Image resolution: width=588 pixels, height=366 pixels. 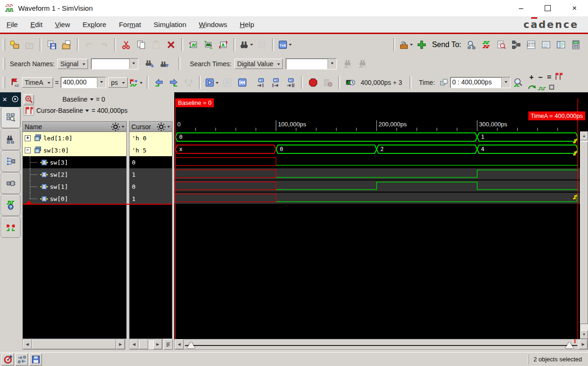 I want to click on save-status-button, so click(x=35, y=359).